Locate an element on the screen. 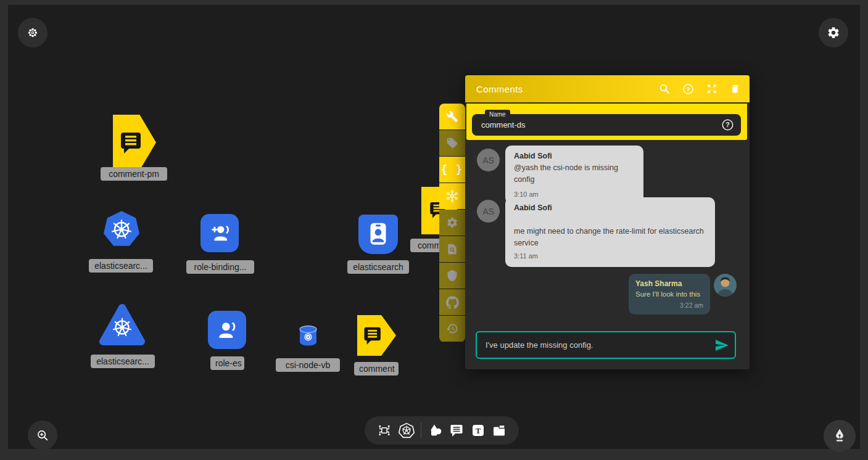 The width and height of the screenshot is (868, 460). history-icon is located at coordinates (452, 329).